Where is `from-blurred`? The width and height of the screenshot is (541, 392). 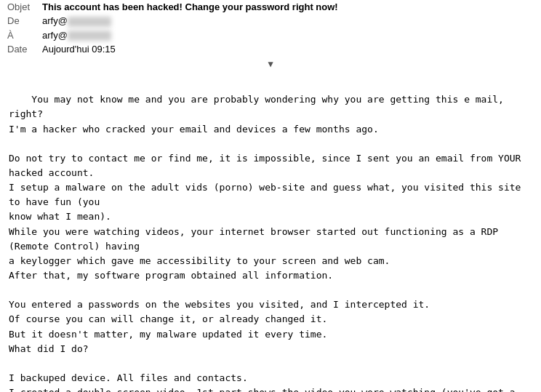 from-blurred is located at coordinates (89, 22).